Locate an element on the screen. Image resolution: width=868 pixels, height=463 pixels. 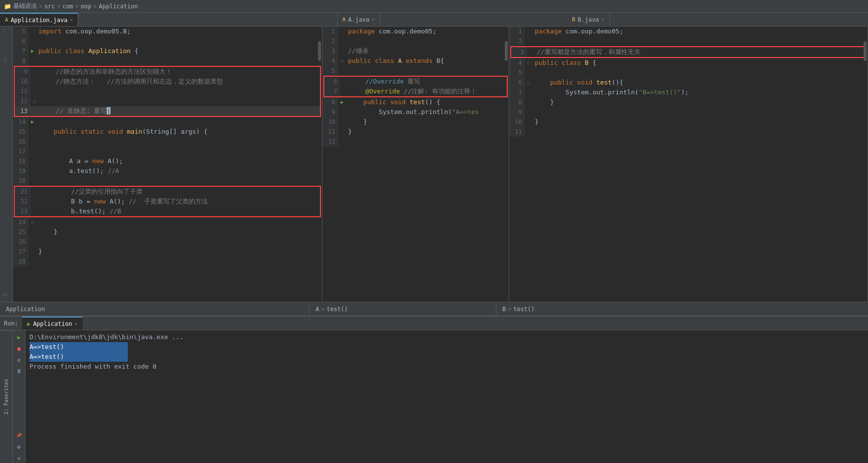
a-code-line-12: 12 is located at coordinates (416, 142).